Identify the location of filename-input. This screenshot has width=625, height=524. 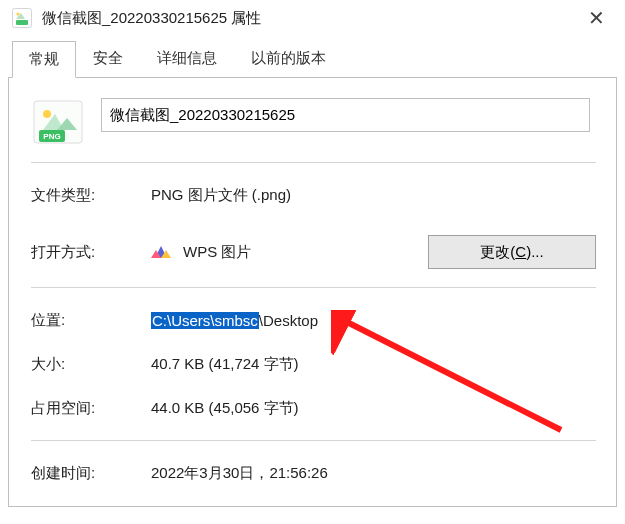
(346, 115).